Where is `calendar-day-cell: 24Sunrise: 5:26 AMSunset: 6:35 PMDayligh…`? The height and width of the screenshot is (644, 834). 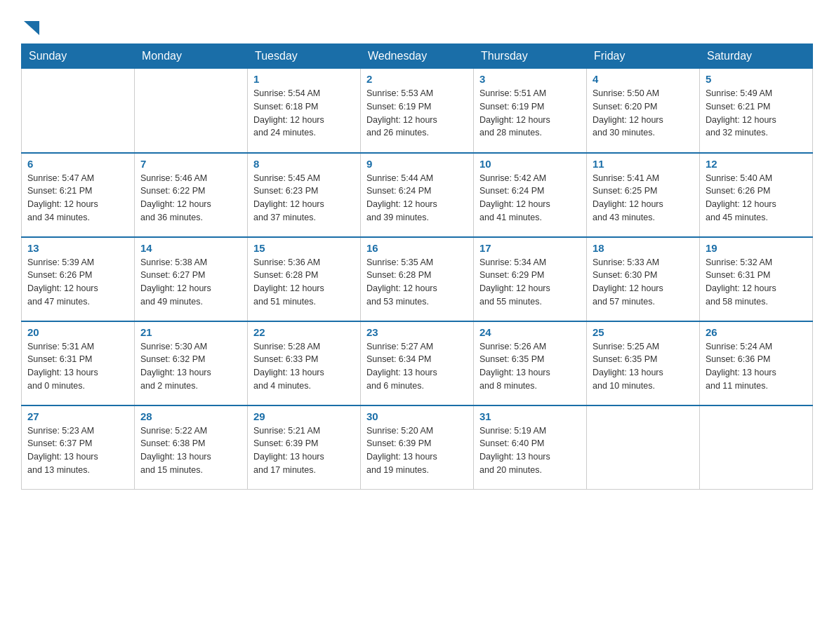 calendar-day-cell: 24Sunrise: 5:26 AMSunset: 6:35 PMDayligh… is located at coordinates (531, 363).